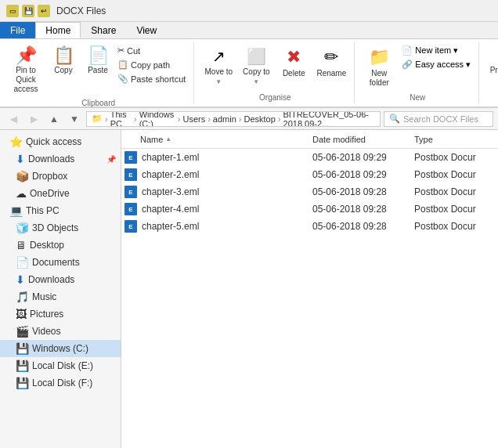  What do you see at coordinates (436, 50) in the screenshot?
I see `new-item-button: 📄 New item ▾` at bounding box center [436, 50].